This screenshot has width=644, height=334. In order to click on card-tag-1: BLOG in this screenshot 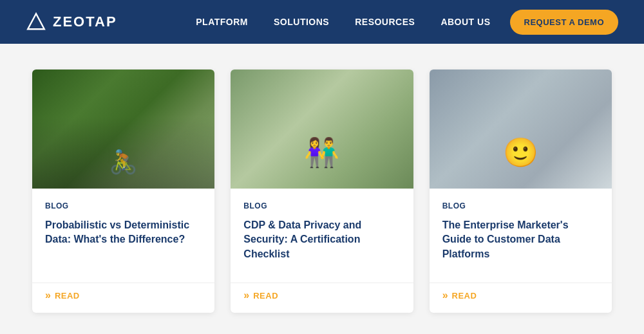, I will do `click(124, 206)`.